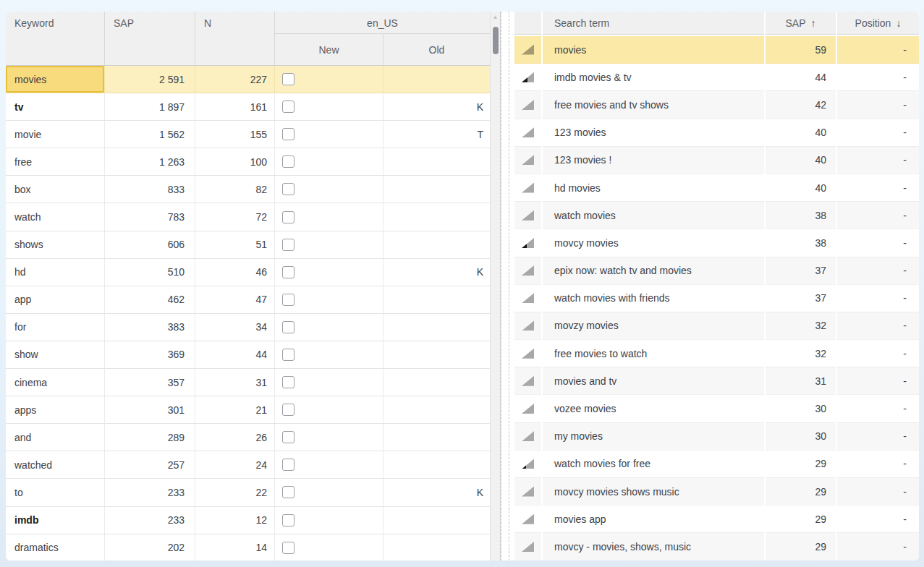 The width and height of the screenshot is (924, 567). Describe the element at coordinates (247, 438) in the screenshot. I see `keyword-row: and28926` at that location.